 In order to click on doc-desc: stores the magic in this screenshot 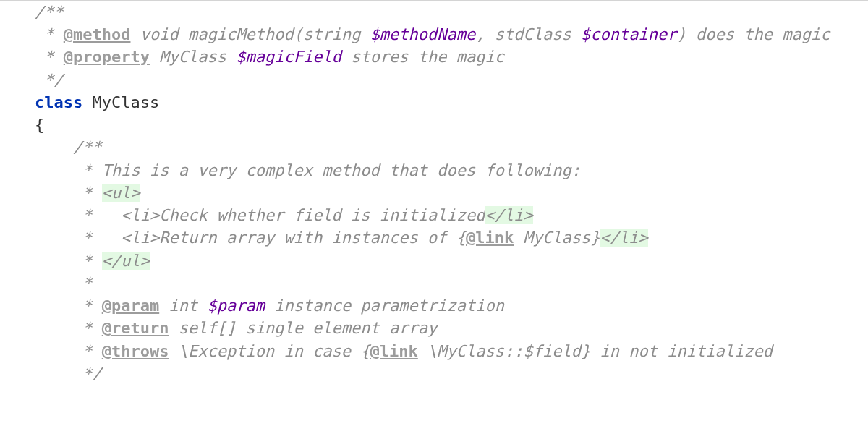, I will do `click(422, 56)`.